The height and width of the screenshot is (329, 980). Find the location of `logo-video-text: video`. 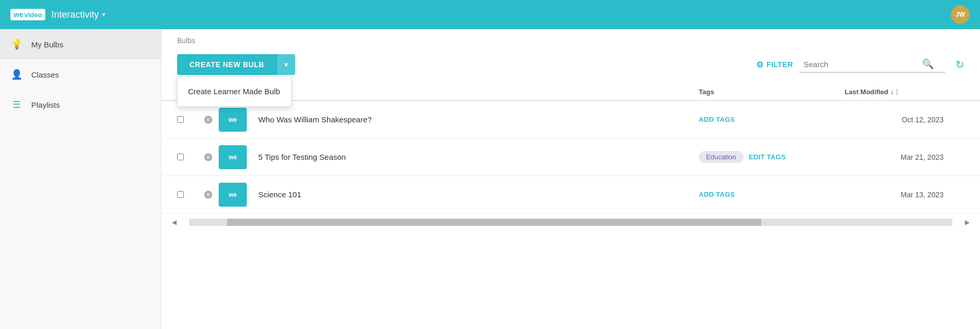

logo-video-text: video is located at coordinates (33, 15).